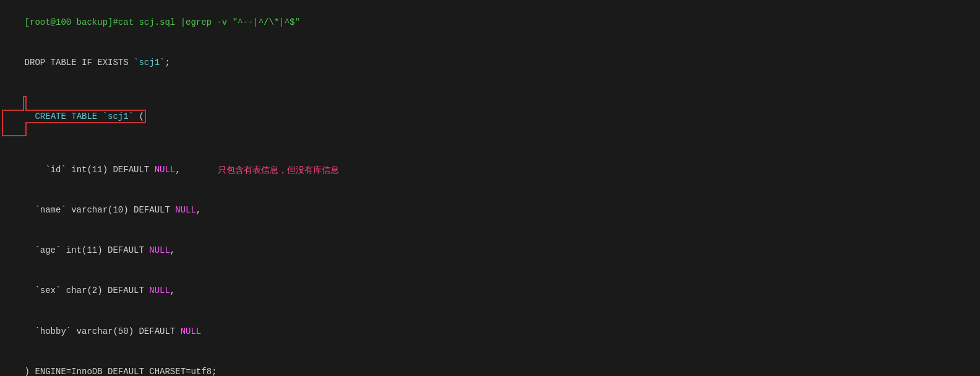  I want to click on code-line-1: DROP TABLE IF EXISTS `scj1`;, so click(490, 63).